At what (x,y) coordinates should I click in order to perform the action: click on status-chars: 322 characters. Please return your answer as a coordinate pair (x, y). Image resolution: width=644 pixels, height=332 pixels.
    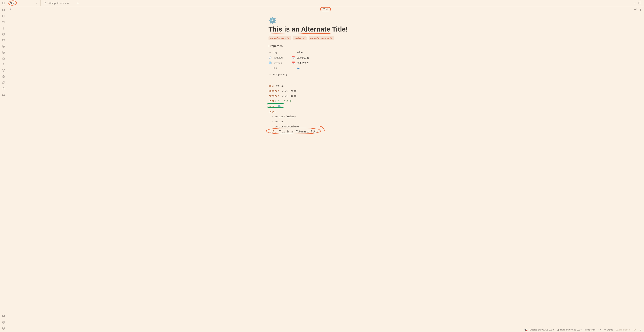
    Looking at the image, I should click on (623, 330).